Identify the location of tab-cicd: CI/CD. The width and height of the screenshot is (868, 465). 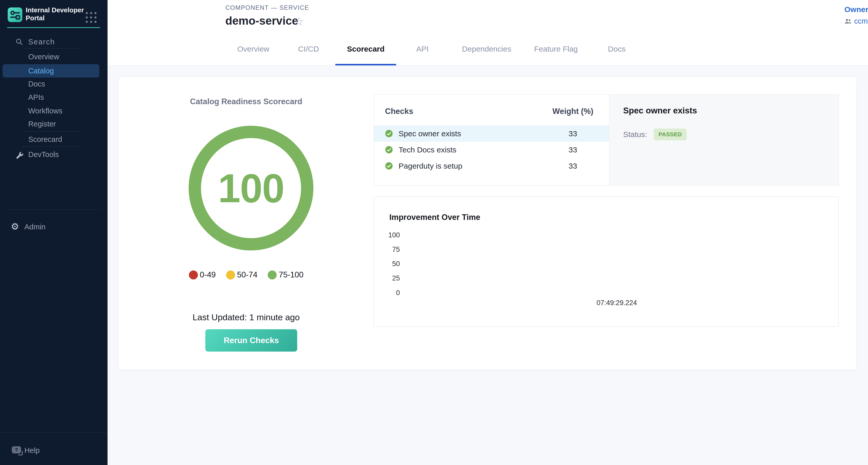
(309, 50).